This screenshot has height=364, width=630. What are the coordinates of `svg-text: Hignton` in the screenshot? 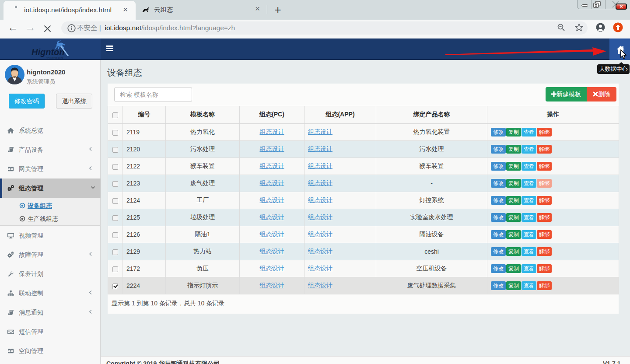 It's located at (48, 52).